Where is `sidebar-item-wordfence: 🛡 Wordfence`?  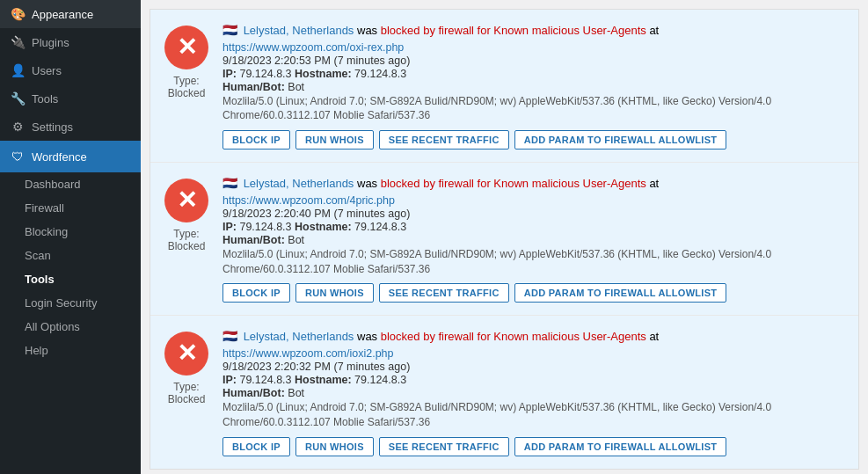
sidebar-item-wordfence: 🛡 Wordfence is located at coordinates (70, 157).